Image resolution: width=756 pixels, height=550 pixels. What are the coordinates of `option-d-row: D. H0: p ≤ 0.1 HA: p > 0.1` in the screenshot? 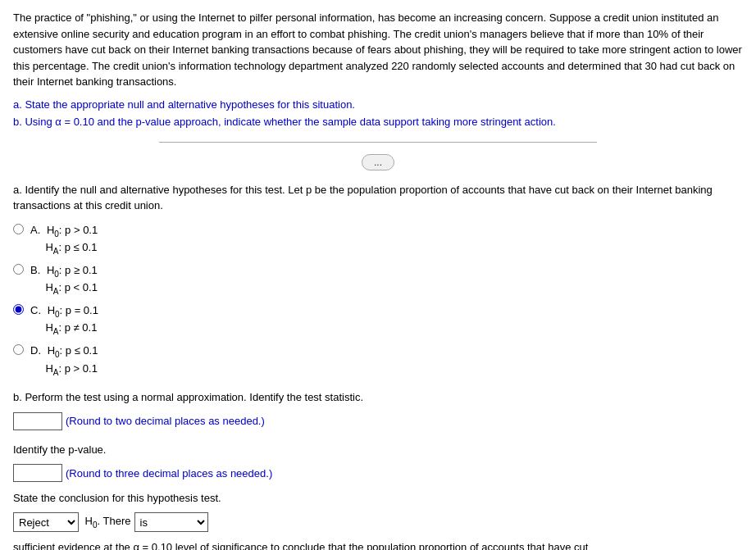 It's located at (378, 361).